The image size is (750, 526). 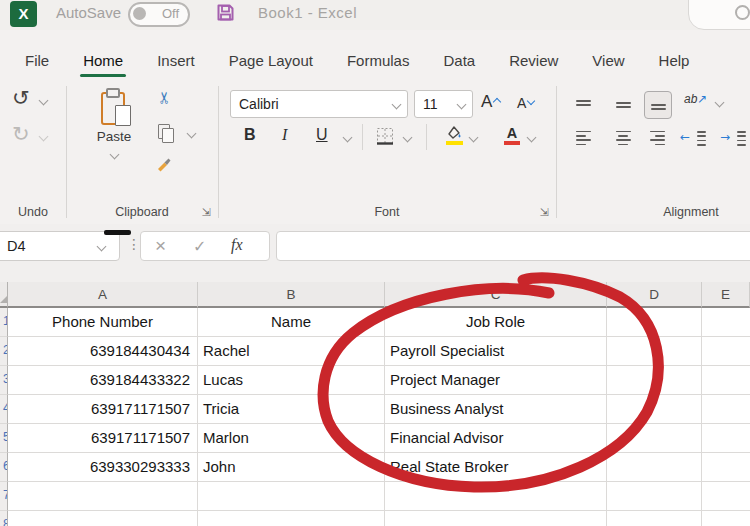 I want to click on row-header-5: 5, so click(x=4, y=438).